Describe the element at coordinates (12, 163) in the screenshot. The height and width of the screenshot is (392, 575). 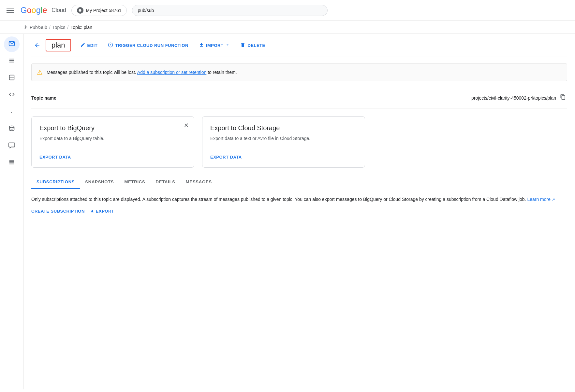
I see `list2-icon` at that location.